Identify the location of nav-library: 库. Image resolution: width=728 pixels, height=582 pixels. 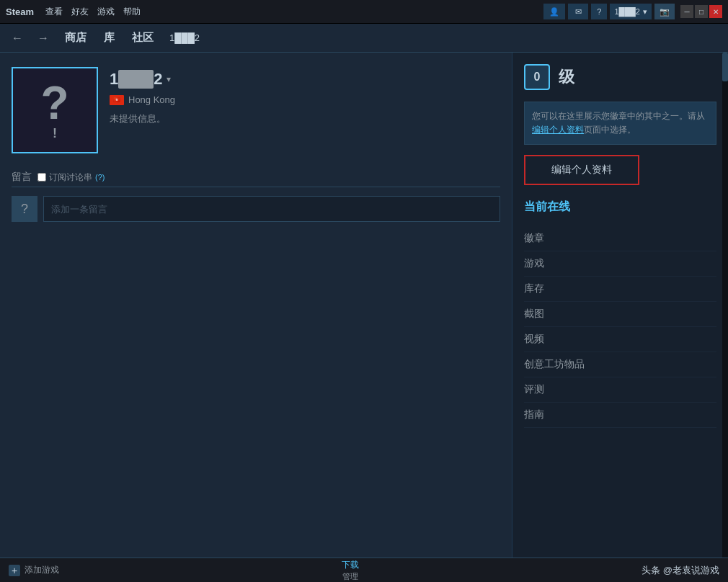
(110, 37).